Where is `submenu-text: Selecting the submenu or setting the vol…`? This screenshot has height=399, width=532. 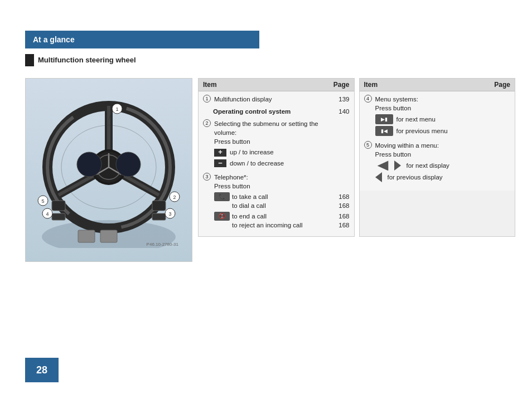 submenu-text: Selecting the submenu or setting the vol… is located at coordinates (272, 128).